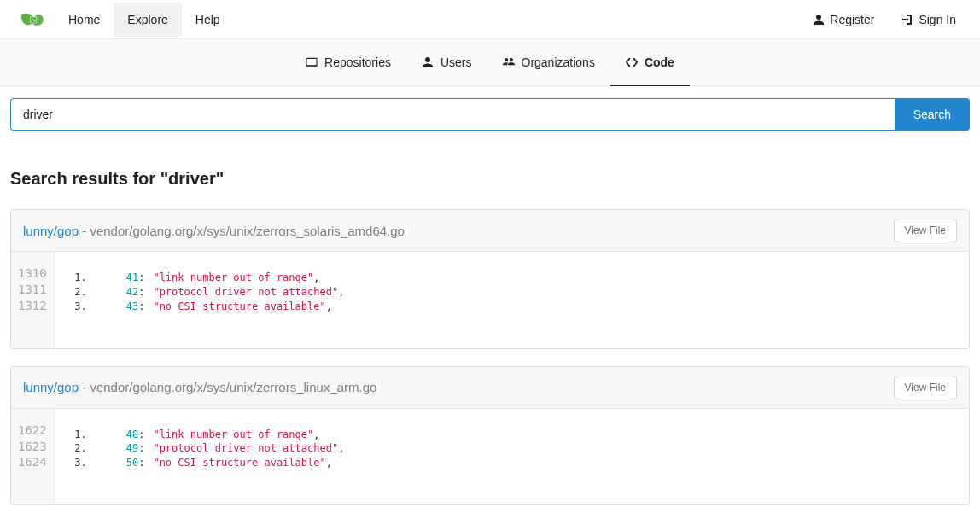  Describe the element at coordinates (514, 292) in the screenshot. I see `code-line: 2. 42: "protocol driver not attached",` at that location.